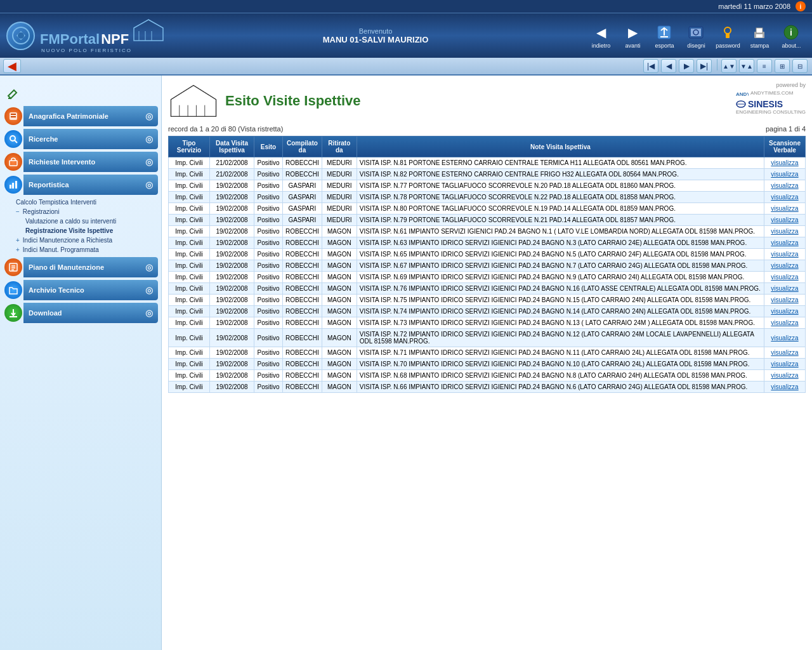 The height and width of the screenshot is (650, 812). Describe the element at coordinates (91, 290) in the screenshot. I see `archivio-label: Archivio Tecnico ◎` at that location.